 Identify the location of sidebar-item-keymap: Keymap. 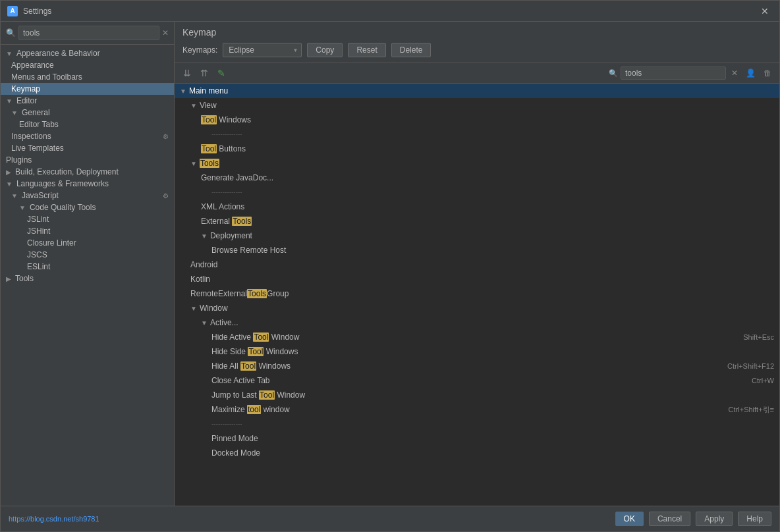
(87, 89).